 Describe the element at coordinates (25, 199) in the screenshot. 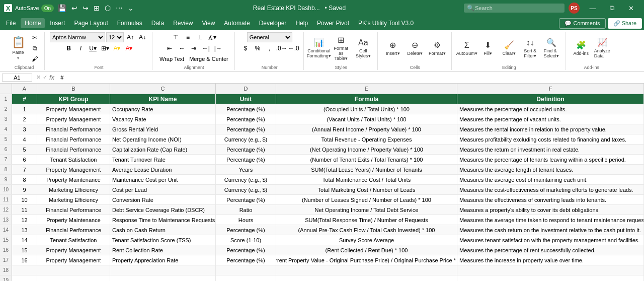

I see `cell-a: 10` at that location.